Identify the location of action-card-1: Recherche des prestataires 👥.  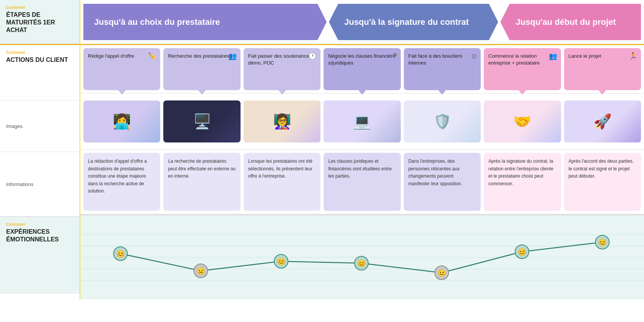
(202, 69).